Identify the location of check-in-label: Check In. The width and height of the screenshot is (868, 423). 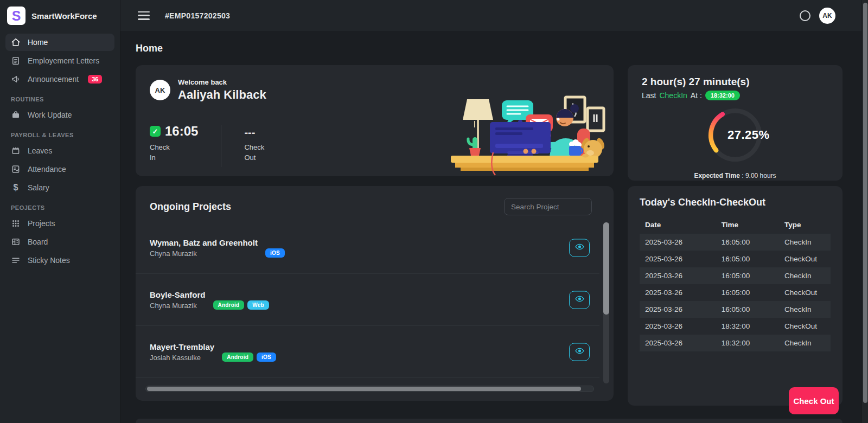
(174, 153).